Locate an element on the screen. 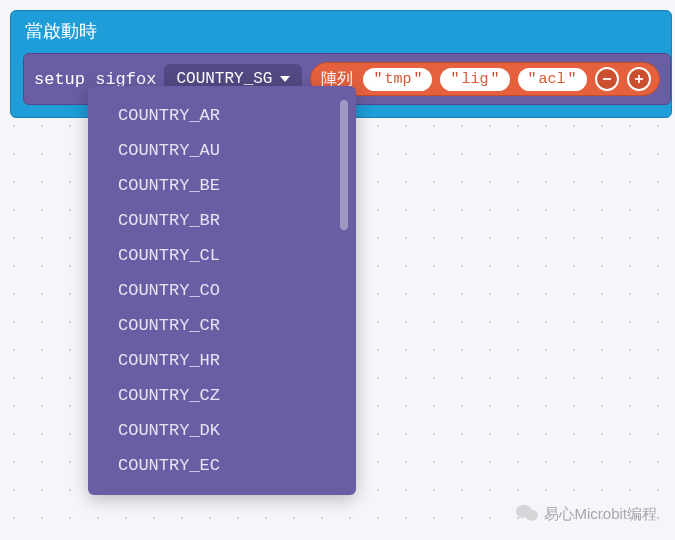 This screenshot has width=675, height=540. minus-icon is located at coordinates (607, 79).